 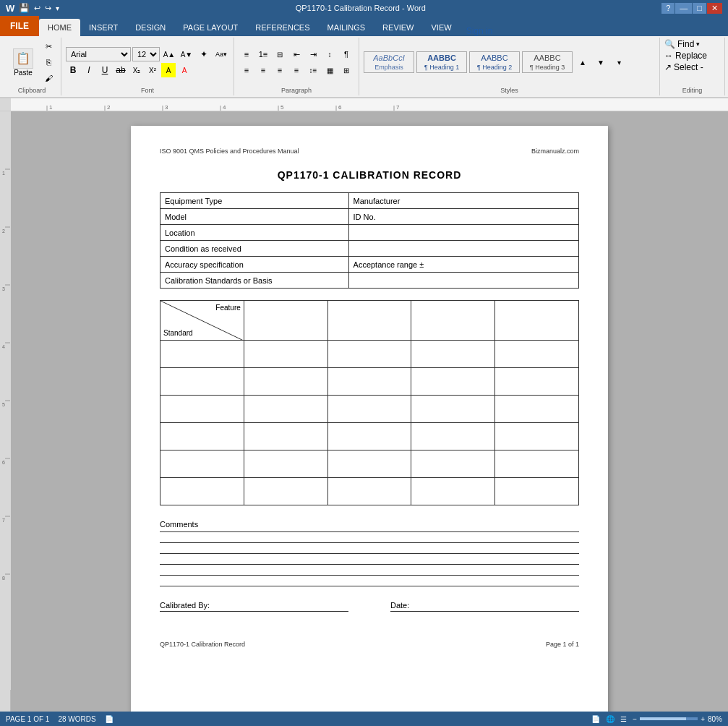 I want to click on numbering-button: 1≡, so click(x=263, y=54).